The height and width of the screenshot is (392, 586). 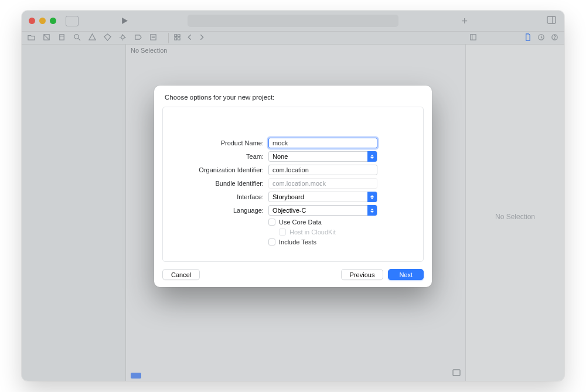 What do you see at coordinates (219, 183) in the screenshot?
I see `bundle-id-label: Bundle Identifier:` at bounding box center [219, 183].